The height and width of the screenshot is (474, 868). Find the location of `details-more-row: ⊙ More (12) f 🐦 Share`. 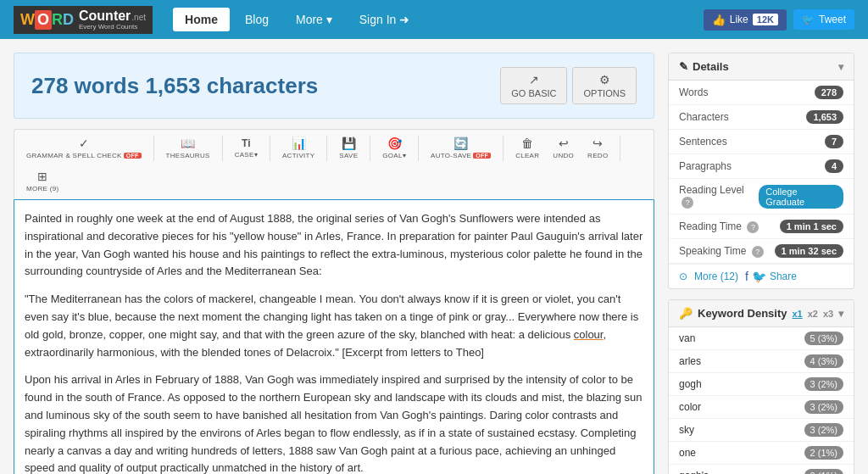

details-more-row: ⊙ More (12) f 🐦 Share is located at coordinates (761, 276).